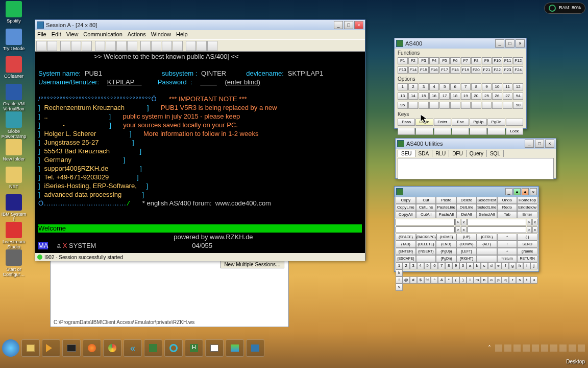 The height and width of the screenshot is (368, 588). What do you see at coordinates (428, 266) in the screenshot?
I see `key-5: 5` at bounding box center [428, 266].